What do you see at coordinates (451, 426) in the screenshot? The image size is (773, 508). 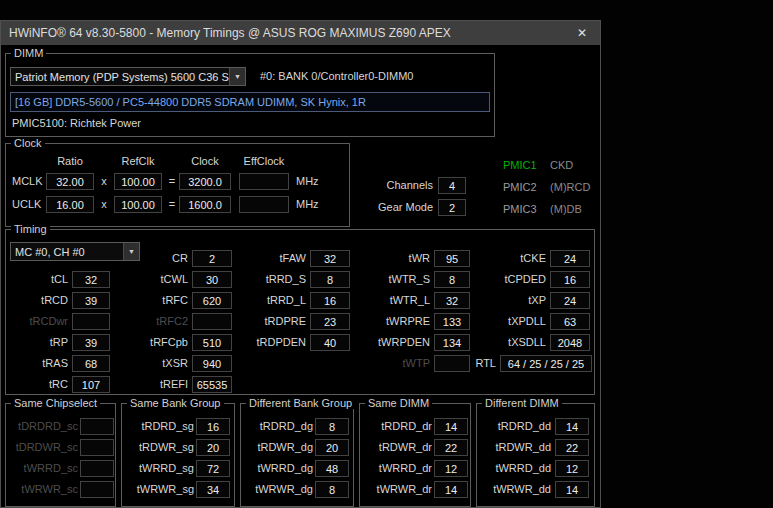 I see `timing-value-tRDRD_dr` at bounding box center [451, 426].